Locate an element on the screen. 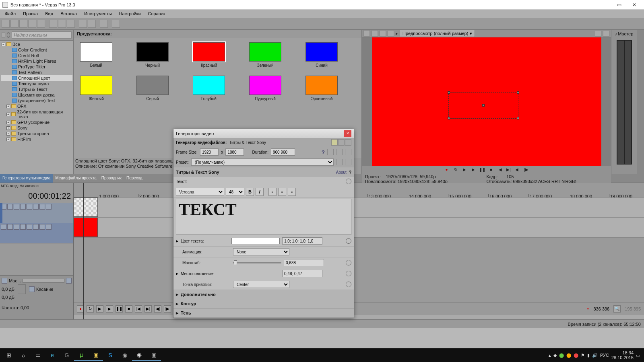  tr-end-icon: ▶| is located at coordinates (148, 309).